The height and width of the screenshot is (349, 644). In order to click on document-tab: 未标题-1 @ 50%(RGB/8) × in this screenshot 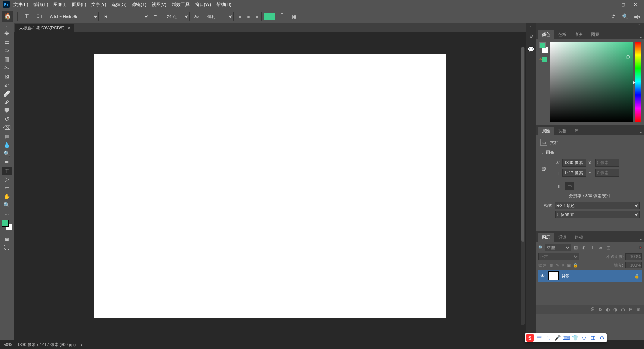, I will do `click(45, 28)`.